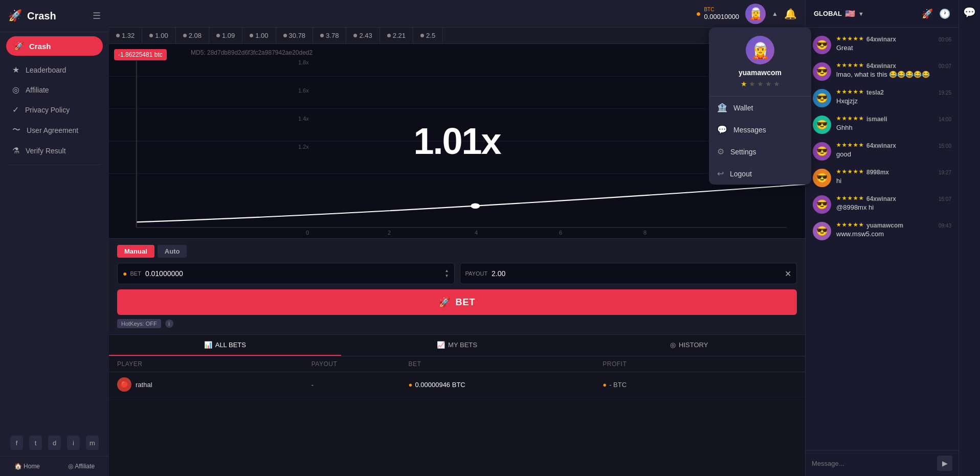 This screenshot has height=476, width=980. I want to click on bet-button: 🚀 BET, so click(457, 302).